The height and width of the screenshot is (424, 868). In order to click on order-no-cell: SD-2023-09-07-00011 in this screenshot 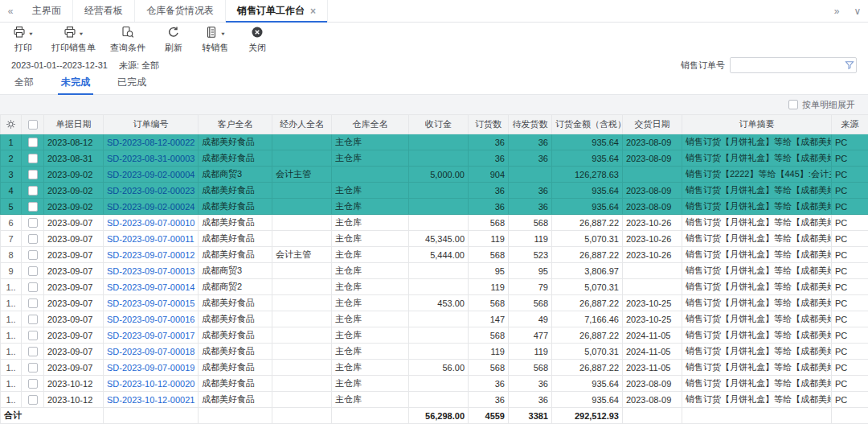, I will do `click(151, 239)`.